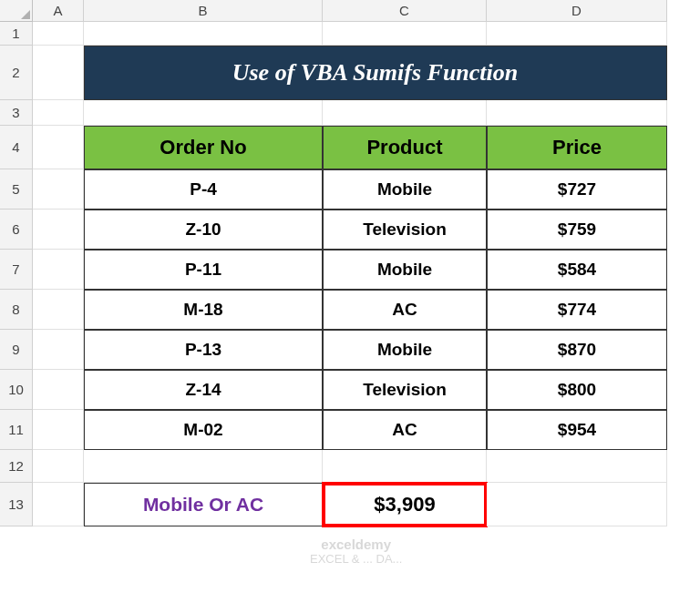  What do you see at coordinates (16, 34) in the screenshot?
I see `row-head-1: 1` at bounding box center [16, 34].